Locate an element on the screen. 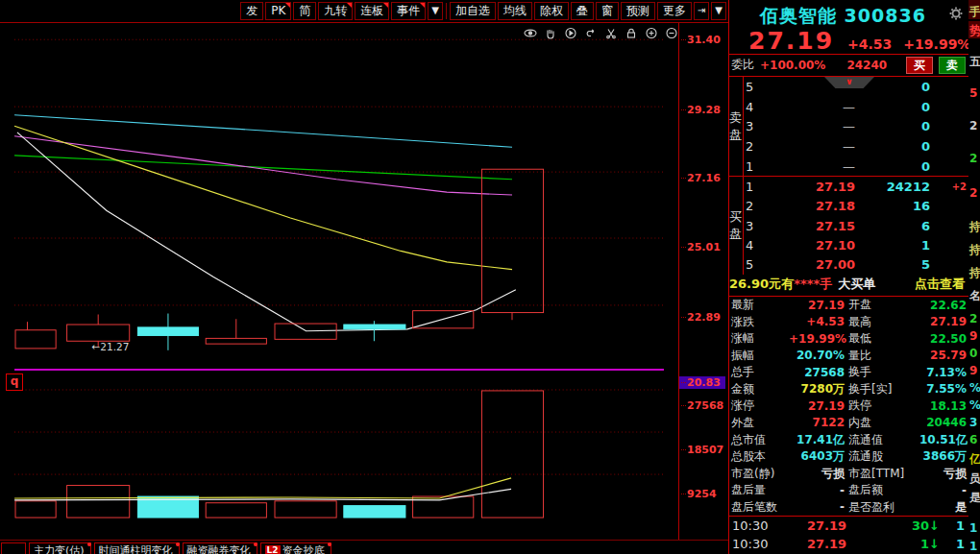 The width and height of the screenshot is (980, 554). tab-资金抄底: L2资金抄底 is located at coordinates (296, 548).